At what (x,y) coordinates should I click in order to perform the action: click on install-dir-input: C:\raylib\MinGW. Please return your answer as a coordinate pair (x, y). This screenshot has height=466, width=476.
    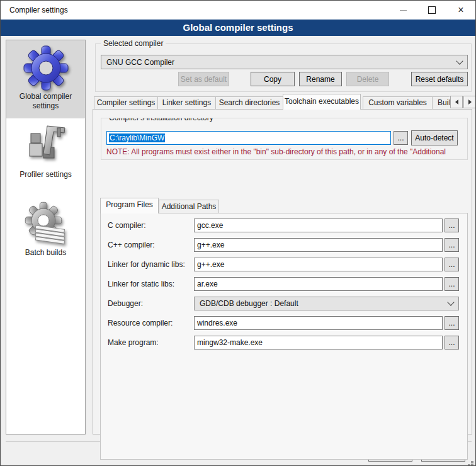
    Looking at the image, I should click on (249, 138).